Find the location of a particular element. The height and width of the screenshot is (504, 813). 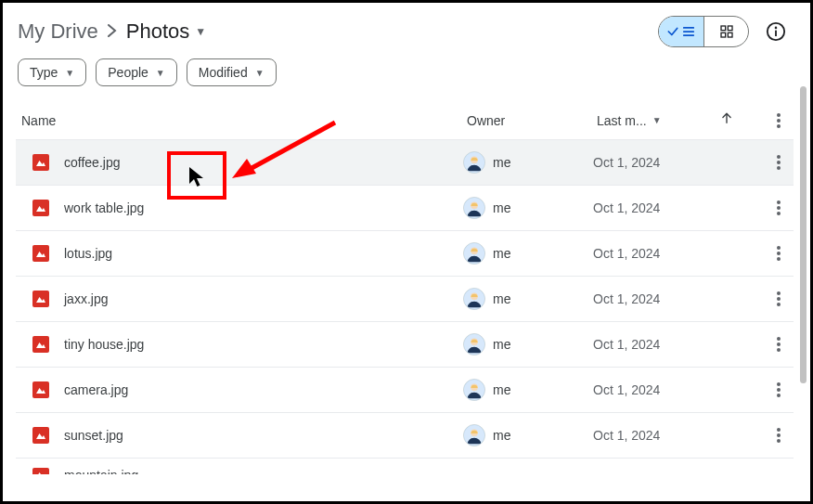

check-icon is located at coordinates (673, 32).